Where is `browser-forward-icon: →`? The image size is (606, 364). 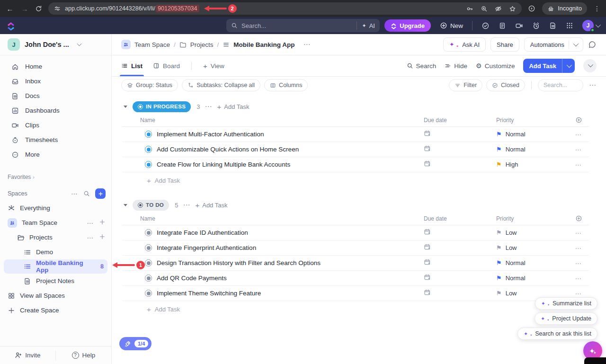 browser-forward-icon: → is located at coordinates (25, 9).